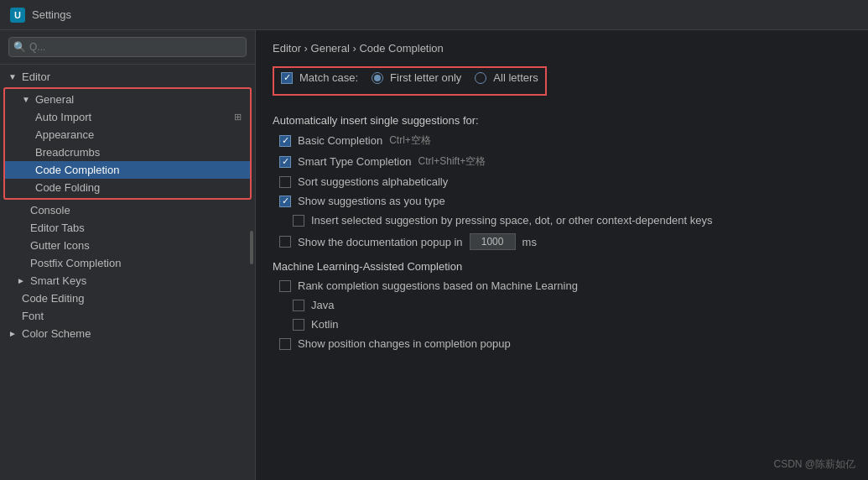  I want to click on show-documentation-popup-row: Show the documentation popup in ms, so click(562, 242).